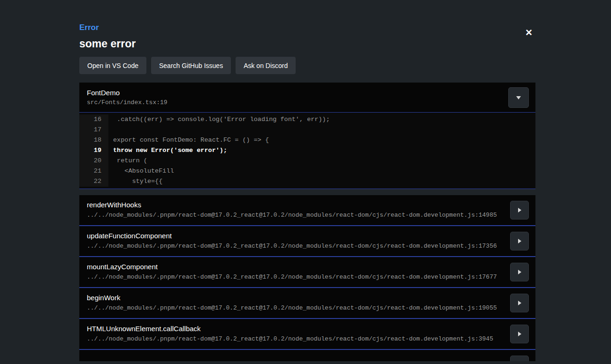 Image resolution: width=611 pixels, height=364 pixels. Describe the element at coordinates (307, 130) in the screenshot. I see `code-line: 17` at that location.